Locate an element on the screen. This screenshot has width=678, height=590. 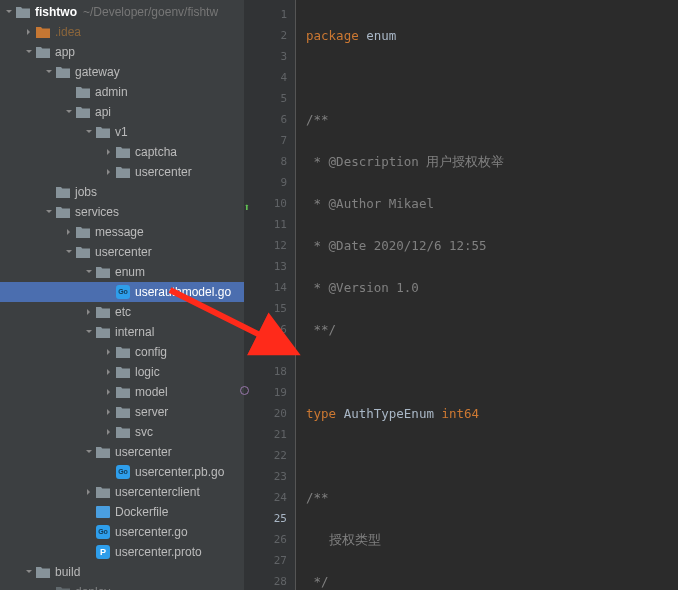
tree-item-server: server is located at coordinates (122, 412).